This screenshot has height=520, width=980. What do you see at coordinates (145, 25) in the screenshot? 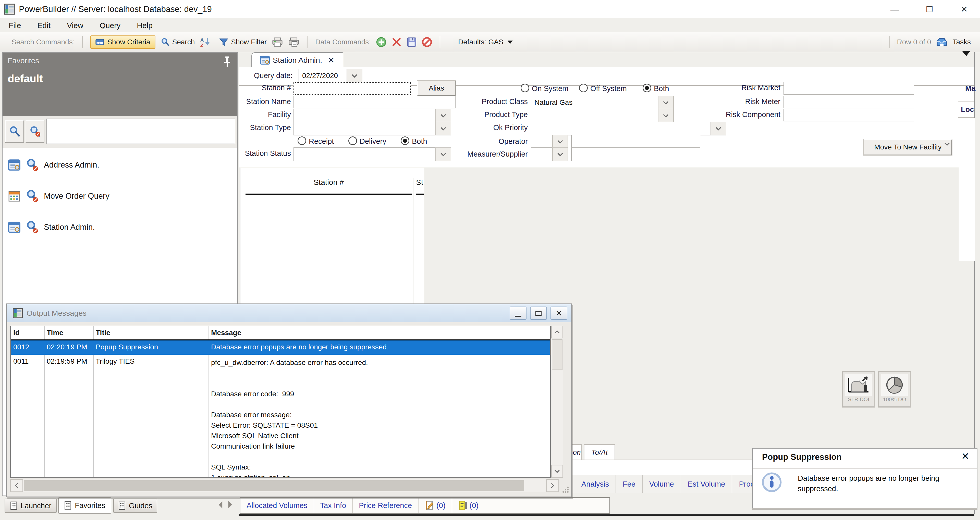
I see `menu-help: Help` at bounding box center [145, 25].